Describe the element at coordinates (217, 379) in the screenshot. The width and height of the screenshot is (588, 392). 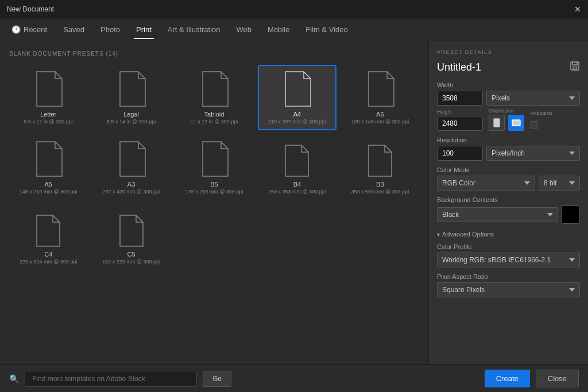
I see `go-button: Go` at that location.